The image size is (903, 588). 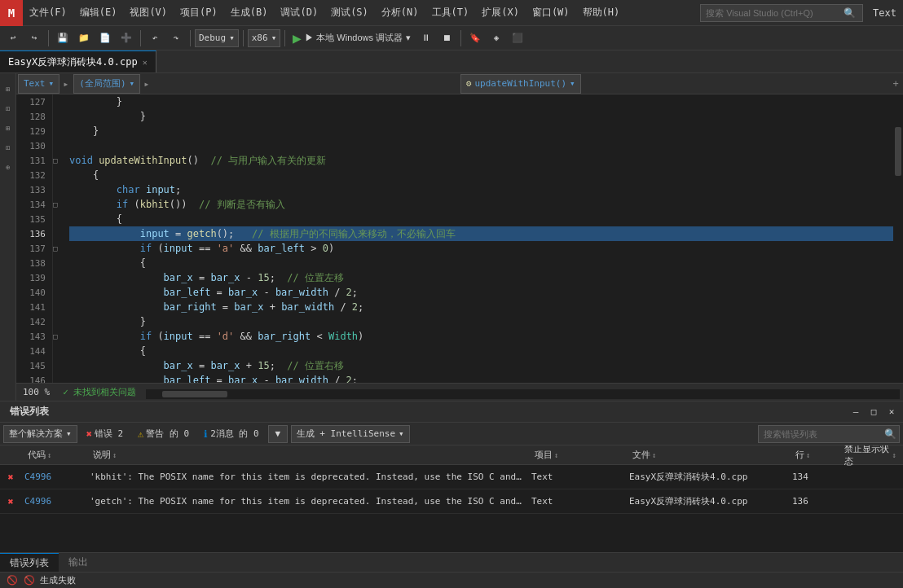 What do you see at coordinates (885, 13) in the screenshot?
I see `top-right-text: Text` at bounding box center [885, 13].